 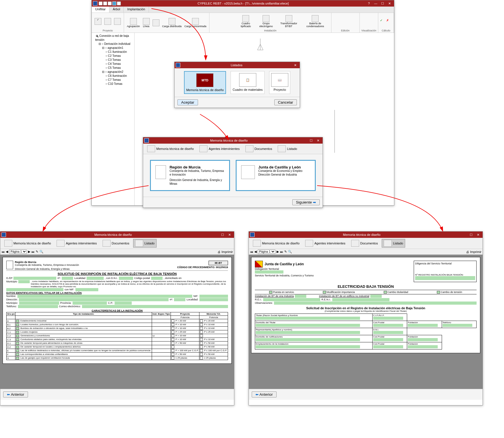 I want to click on tab-arbol: Árbol, so click(x=117, y=10).